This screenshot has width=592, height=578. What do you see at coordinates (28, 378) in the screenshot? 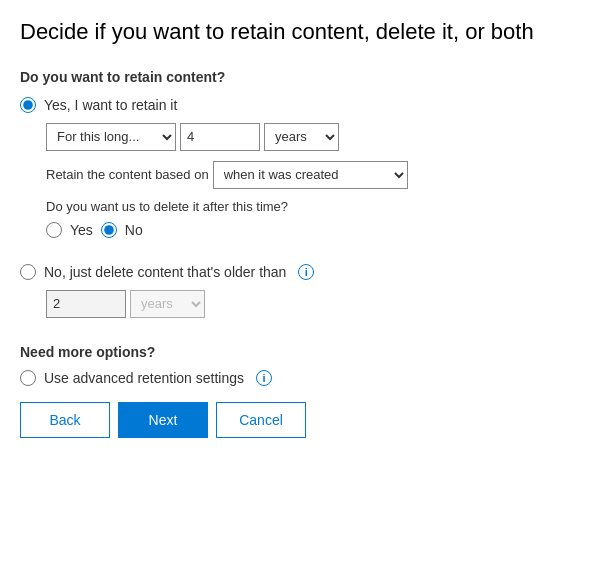
I see `advanced-radio` at bounding box center [28, 378].